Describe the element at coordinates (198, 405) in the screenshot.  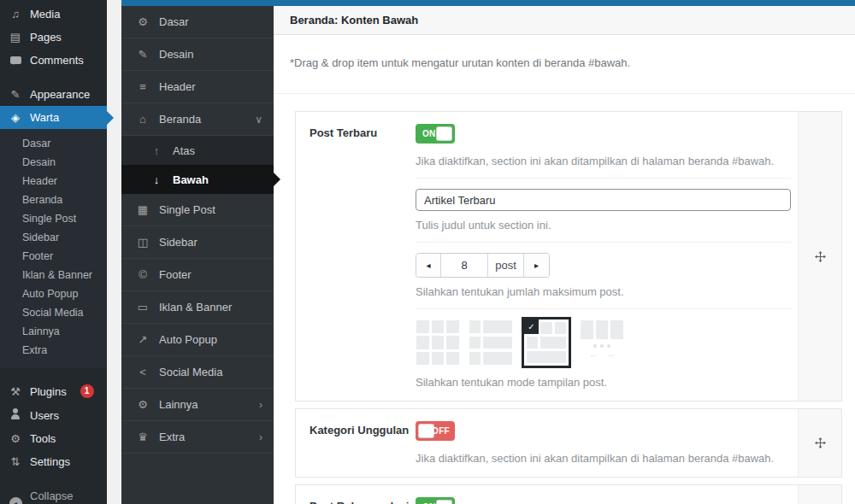
I see `panel-item-lainnya: ⚙ Lainnya ›` at that location.